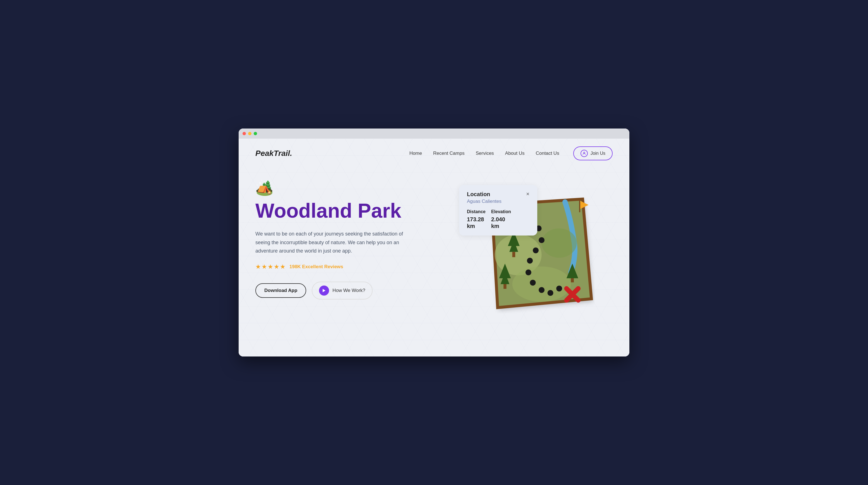  Describe the element at coordinates (282, 153) in the screenshot. I see `logo-trail: Trail` at that location.